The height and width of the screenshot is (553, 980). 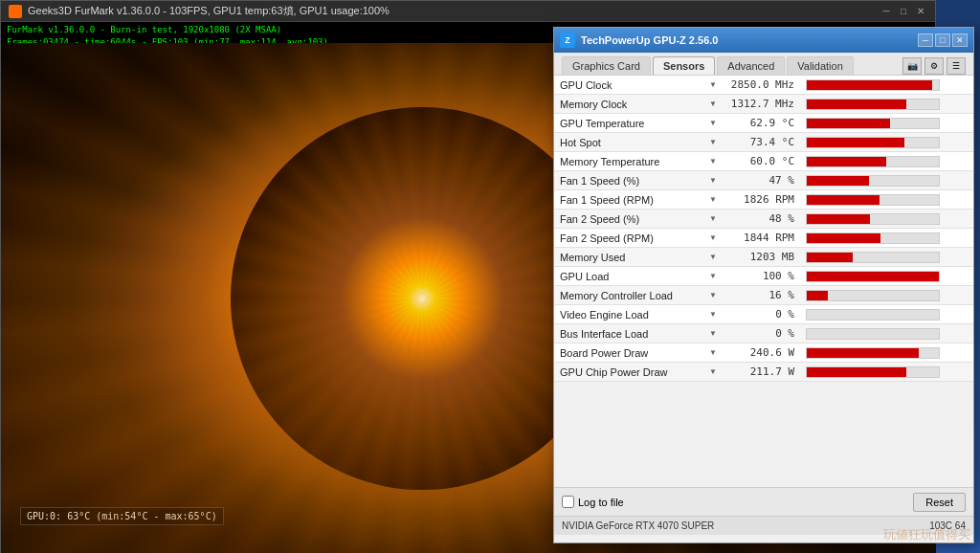 What do you see at coordinates (956, 66) in the screenshot?
I see `menu-button: ☰` at bounding box center [956, 66].